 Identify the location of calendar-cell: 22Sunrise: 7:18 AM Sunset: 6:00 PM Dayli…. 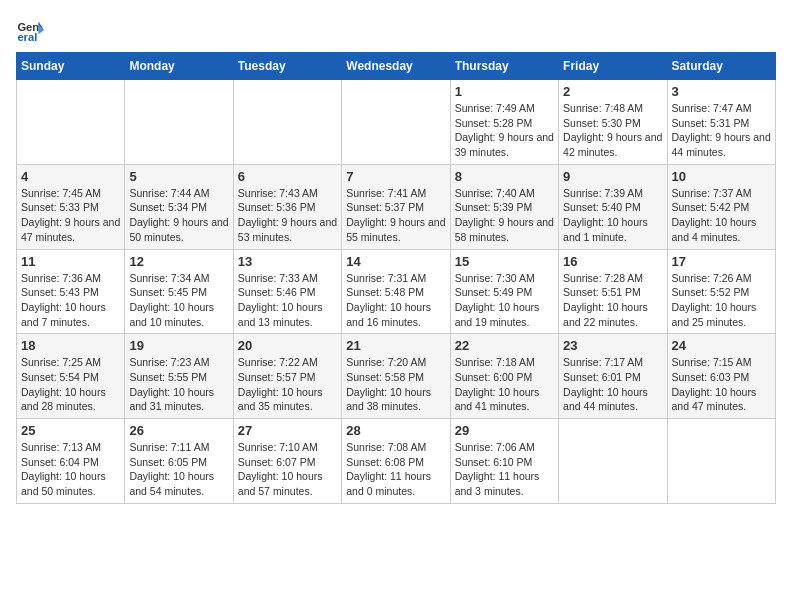
(504, 376).